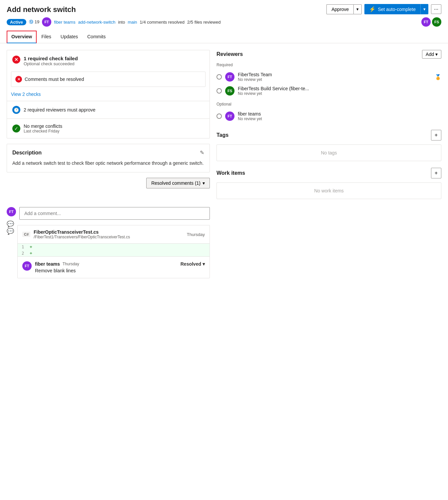 Image resolution: width=448 pixels, height=500 pixels. What do you see at coordinates (219, 116) in the screenshot?
I see `reviewer-radio-optional-ft` at bounding box center [219, 116].